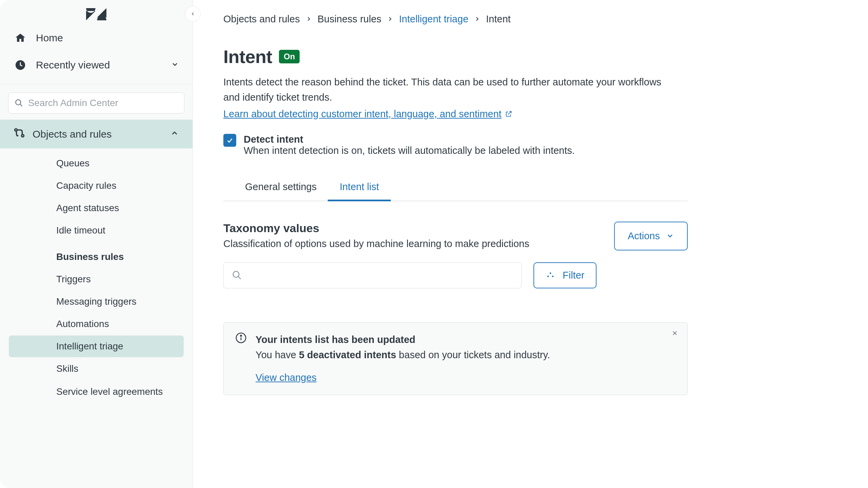  Describe the element at coordinates (96, 65) in the screenshot. I see `nav-recently-viewed: Recently viewed` at that location.